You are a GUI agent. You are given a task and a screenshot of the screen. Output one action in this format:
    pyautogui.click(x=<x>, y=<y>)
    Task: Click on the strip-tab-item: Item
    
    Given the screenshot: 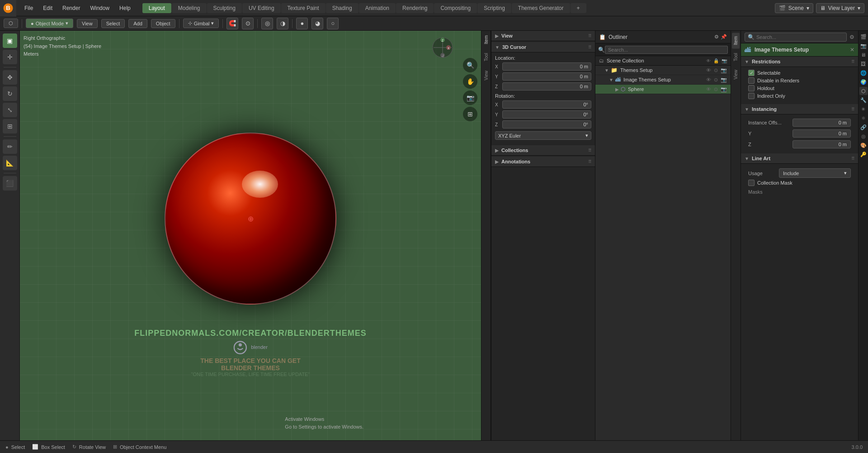 What is the action you would take?
    pyautogui.click(x=486, y=40)
    